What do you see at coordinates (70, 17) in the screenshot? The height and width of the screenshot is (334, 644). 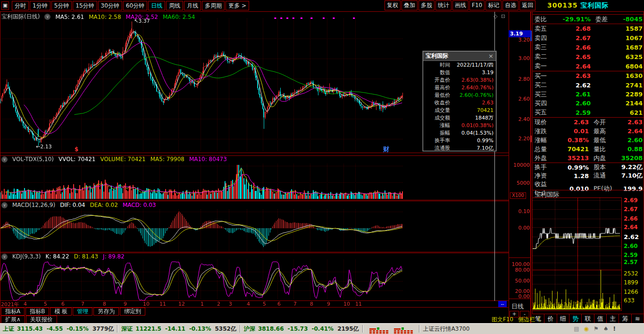 I see `ma5-label: MA5: 2.61` at bounding box center [70, 17].